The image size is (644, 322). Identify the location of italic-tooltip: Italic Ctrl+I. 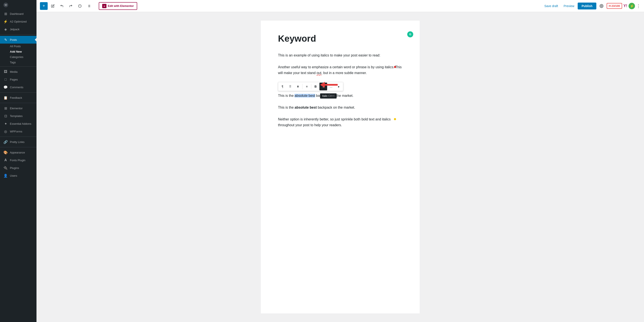
(328, 96).